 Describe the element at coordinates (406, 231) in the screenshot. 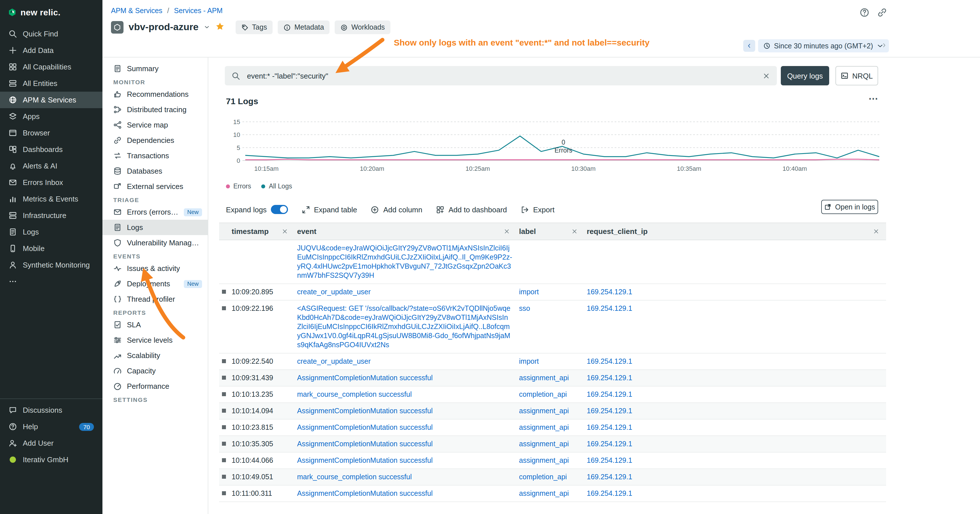

I see `column-header-event: event` at that location.